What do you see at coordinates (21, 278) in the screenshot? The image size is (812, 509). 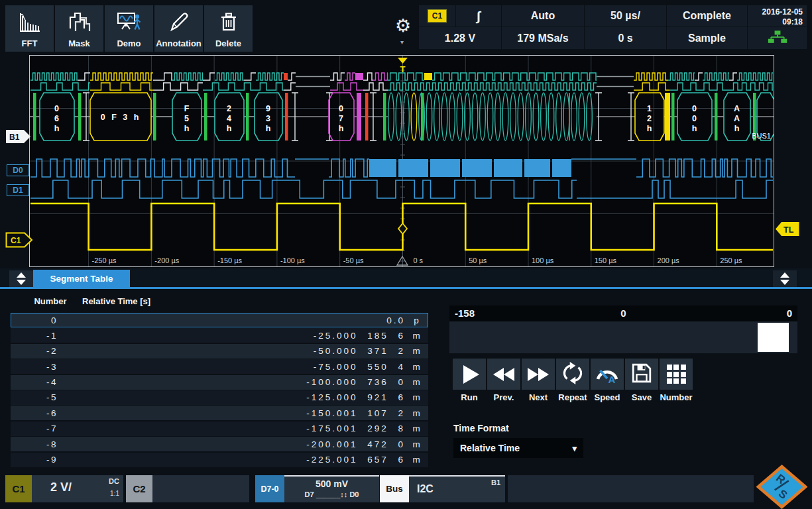 I see `panel-collapse-button` at bounding box center [21, 278].